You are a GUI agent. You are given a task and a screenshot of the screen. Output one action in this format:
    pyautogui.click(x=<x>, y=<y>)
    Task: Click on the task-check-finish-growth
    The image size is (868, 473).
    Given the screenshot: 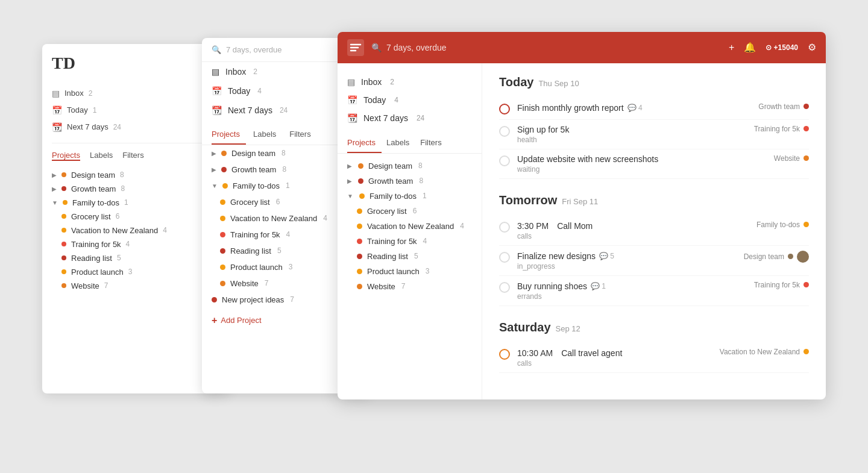 What is the action you would take?
    pyautogui.click(x=505, y=109)
    